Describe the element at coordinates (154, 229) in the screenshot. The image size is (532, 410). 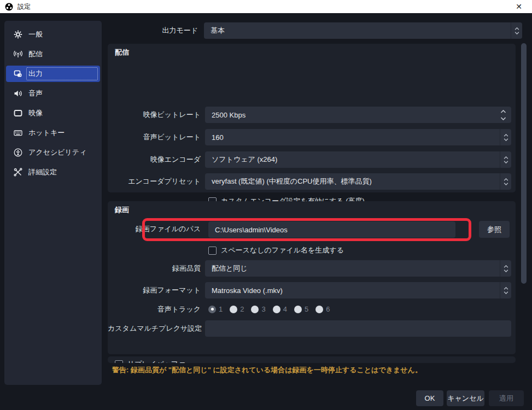
I see `recording-path-label: 録画ファイルのパス` at that location.